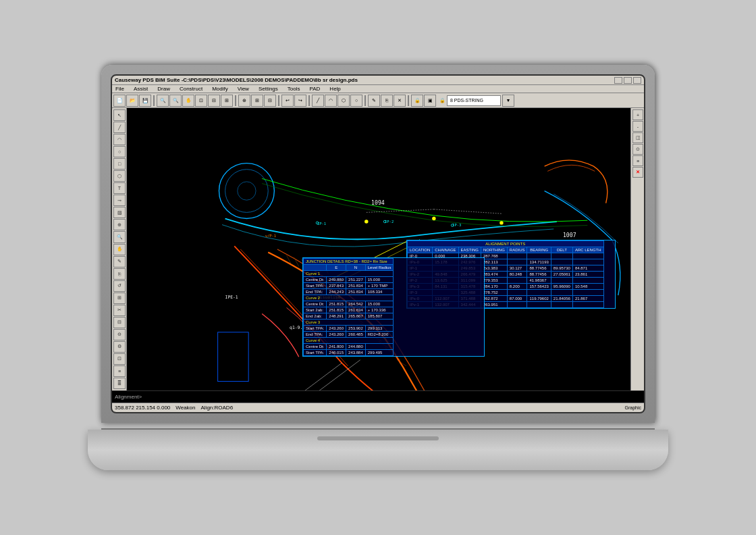 Image resolution: width=756 pixels, height=535 pixels. Describe the element at coordinates (638, 126) in the screenshot. I see `right-btn-zoom-out: -` at that location.